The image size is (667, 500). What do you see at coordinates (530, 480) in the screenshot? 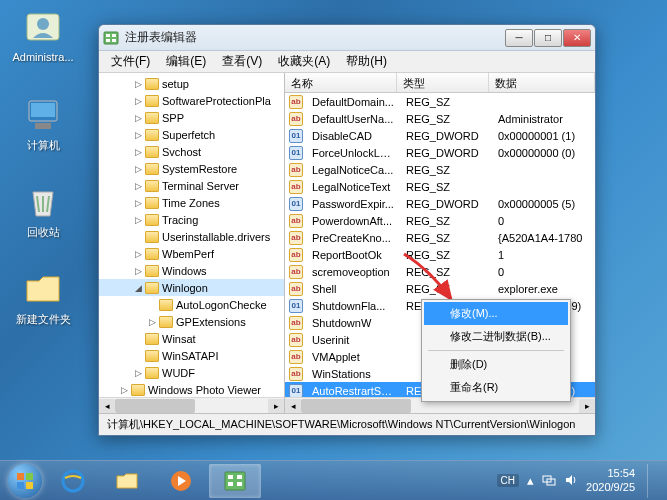
I see `tray-flag-icon: ▴` at bounding box center [530, 480].